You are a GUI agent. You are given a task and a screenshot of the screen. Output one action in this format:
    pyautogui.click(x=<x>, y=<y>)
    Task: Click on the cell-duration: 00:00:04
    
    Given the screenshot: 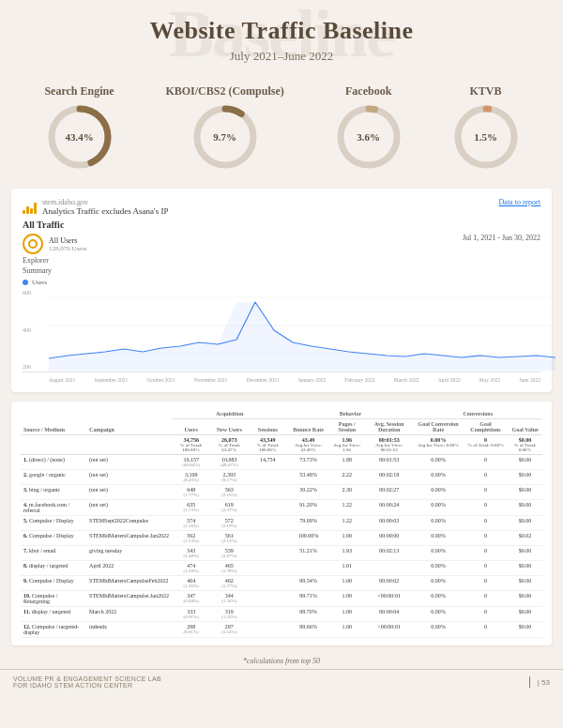 What is the action you would take?
    pyautogui.click(x=389, y=614)
    